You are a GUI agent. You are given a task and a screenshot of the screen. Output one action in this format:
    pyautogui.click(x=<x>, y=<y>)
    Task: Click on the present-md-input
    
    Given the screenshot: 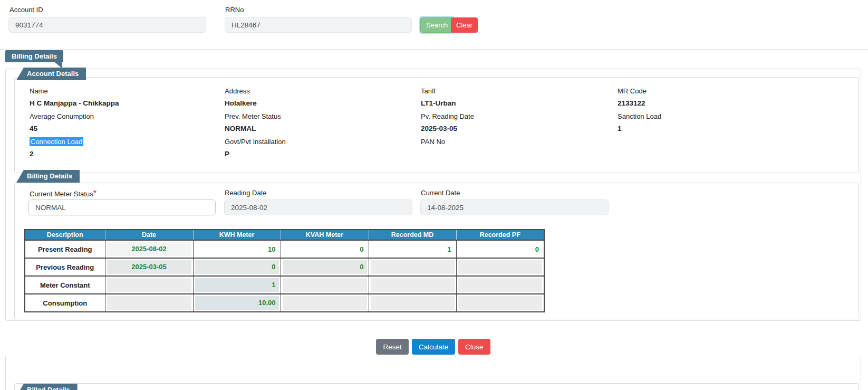 What is the action you would take?
    pyautogui.click(x=412, y=249)
    